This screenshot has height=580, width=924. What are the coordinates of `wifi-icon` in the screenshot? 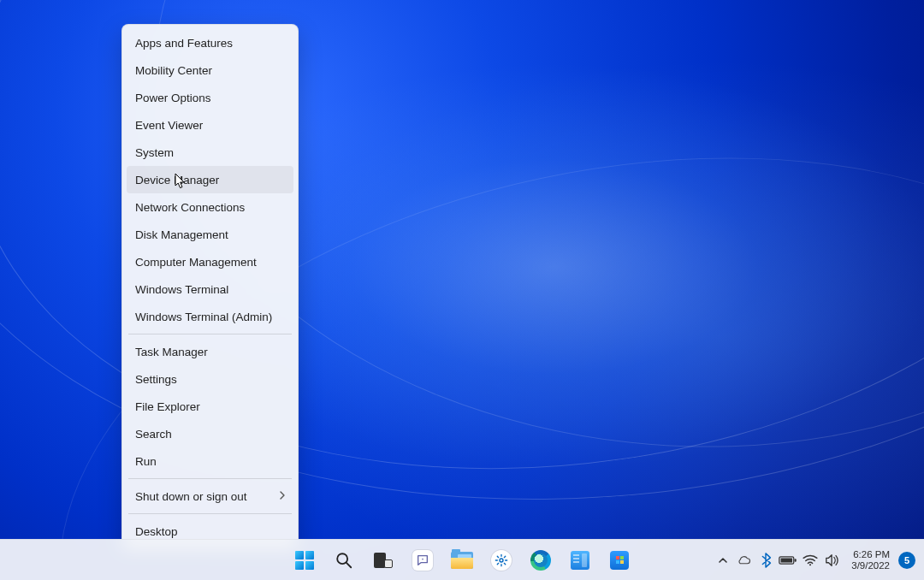 It's located at (810, 560).